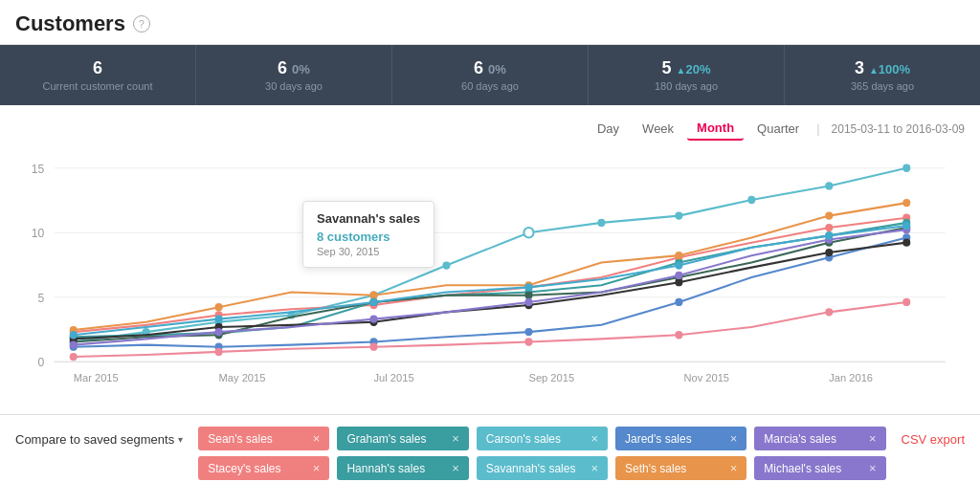  Describe the element at coordinates (706, 378) in the screenshot. I see `svg-text: Nov 2015` at that location.